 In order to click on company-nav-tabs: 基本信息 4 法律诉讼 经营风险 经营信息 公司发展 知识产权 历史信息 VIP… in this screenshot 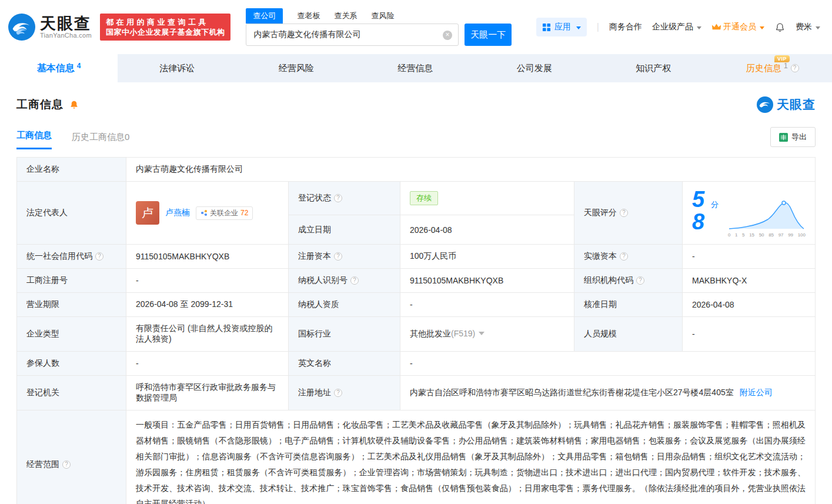, I will do `click(416, 68)`.